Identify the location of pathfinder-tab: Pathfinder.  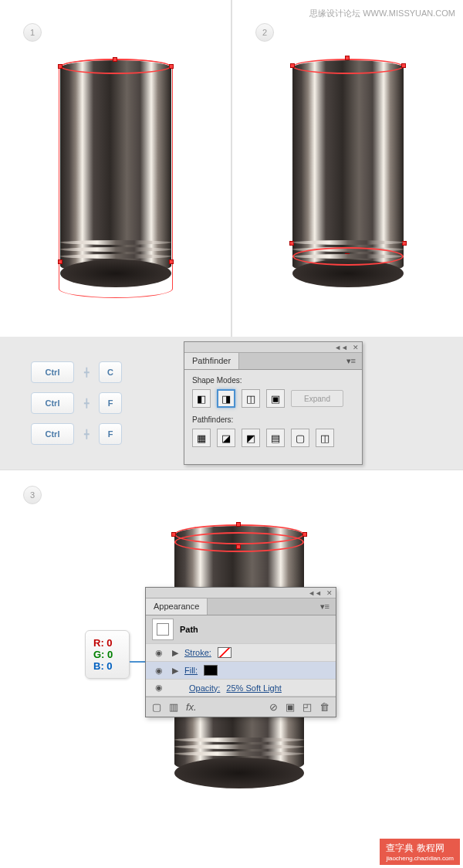
(211, 361).